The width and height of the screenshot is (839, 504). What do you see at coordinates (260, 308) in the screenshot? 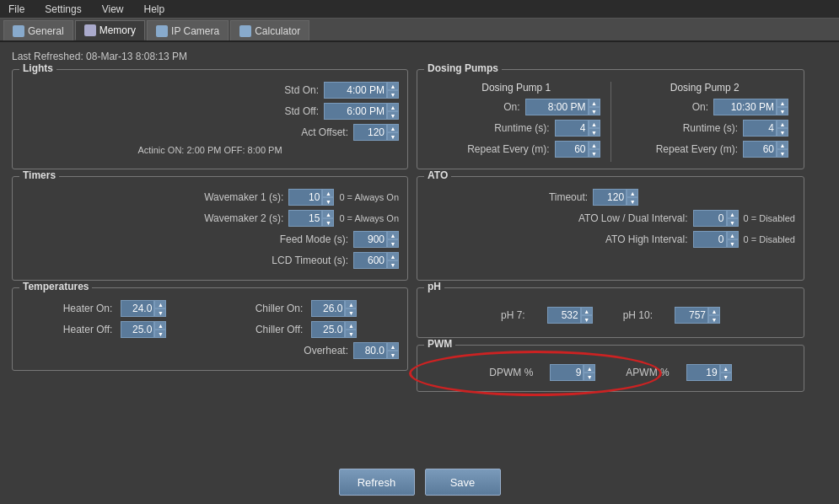
I see `chiller-on-label: Chiller On:` at bounding box center [260, 308].